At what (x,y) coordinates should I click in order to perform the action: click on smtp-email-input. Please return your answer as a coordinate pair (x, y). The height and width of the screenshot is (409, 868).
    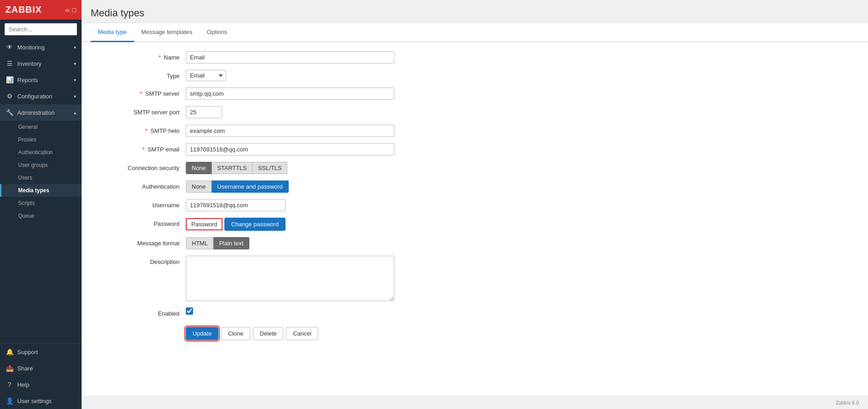
    Looking at the image, I should click on (290, 150).